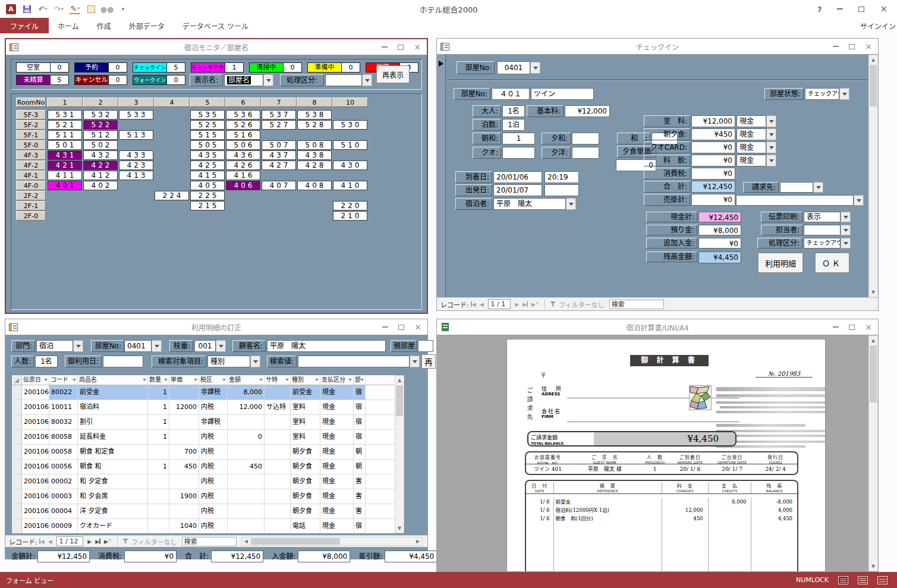 This screenshot has width=897, height=588. Describe the element at coordinates (64, 380) in the screenshot. I see `column-header: コード` at that location.